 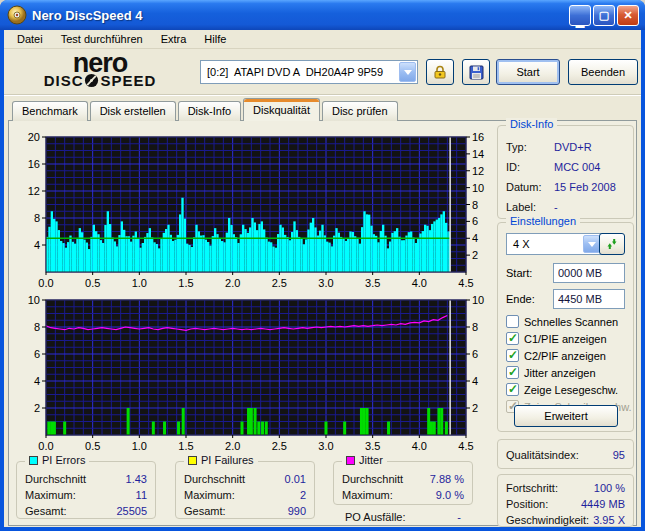 What do you see at coordinates (566, 416) in the screenshot?
I see `advanced-button: Erweitert` at bounding box center [566, 416].